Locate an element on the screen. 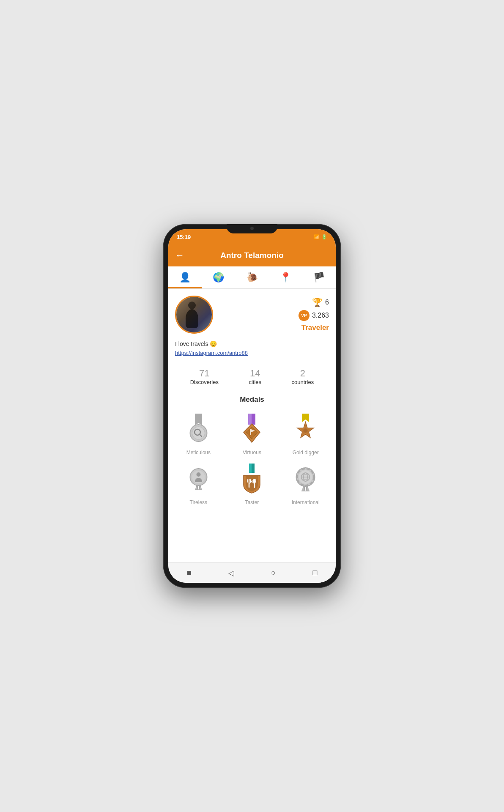  medal-meticulous-icon is located at coordinates (198, 429).